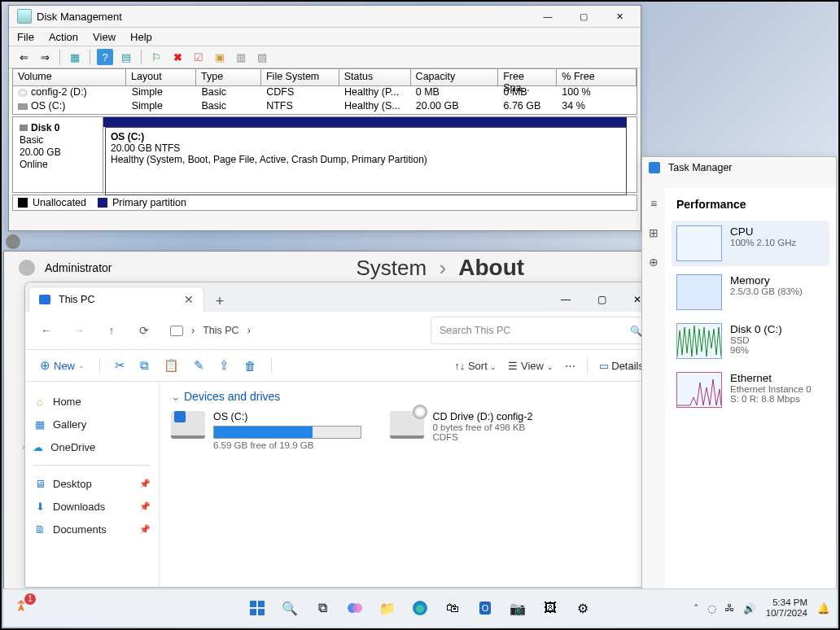  Describe the element at coordinates (527, 77) in the screenshot. I see `col-free: Free Spa...` at that location.